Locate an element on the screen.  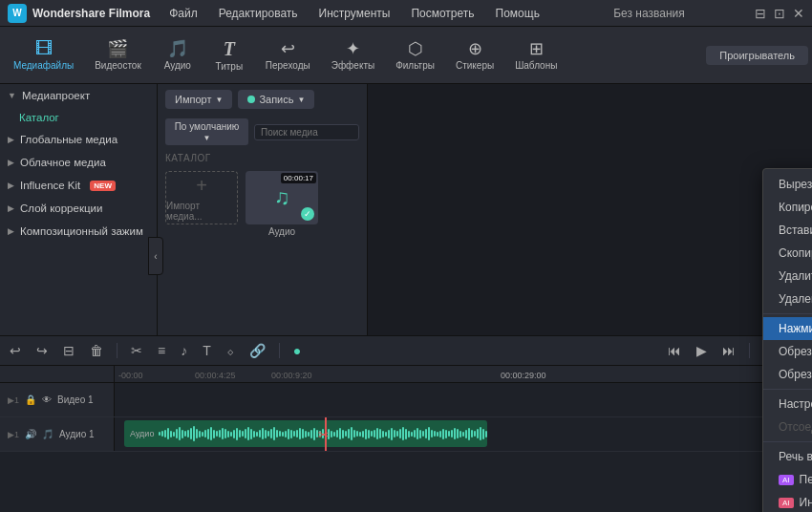
toolbar-media: 🎞 Медиафайлы is located at coordinates (44, 55).